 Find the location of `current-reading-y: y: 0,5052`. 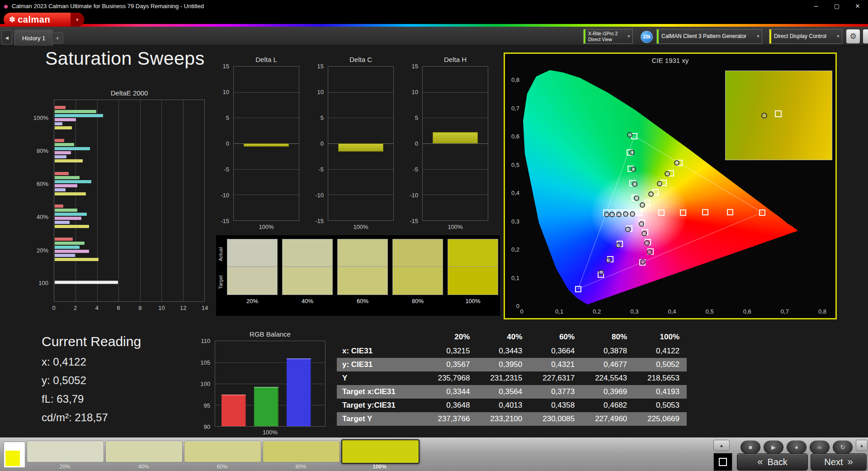

current-reading-y: y: 0,5052 is located at coordinates (91, 381).